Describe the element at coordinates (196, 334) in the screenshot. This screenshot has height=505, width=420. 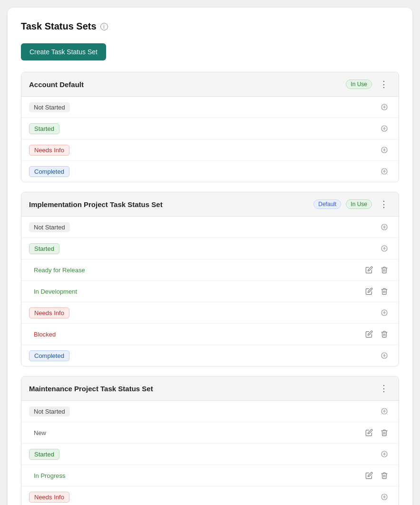
I see `status-label-wrap: Blocked` at that location.